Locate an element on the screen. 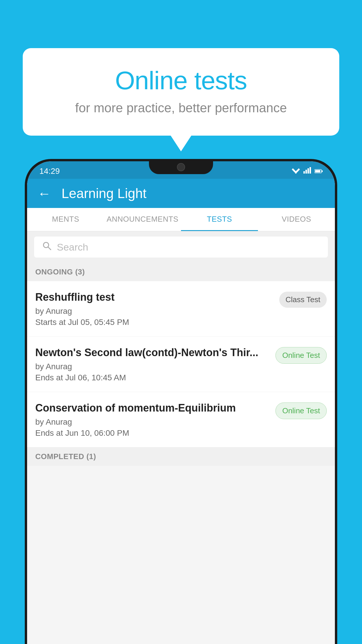  search-placeholder: Search is located at coordinates (73, 247).